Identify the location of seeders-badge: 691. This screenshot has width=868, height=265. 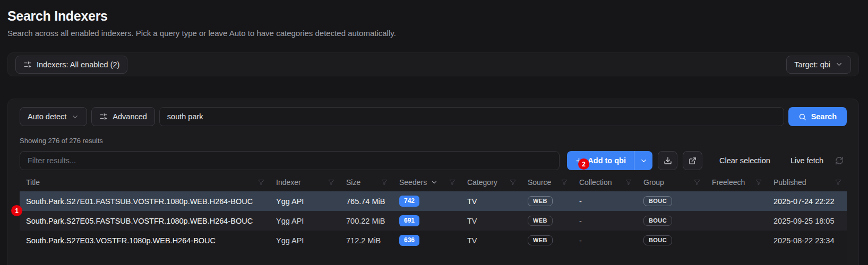
(409, 220).